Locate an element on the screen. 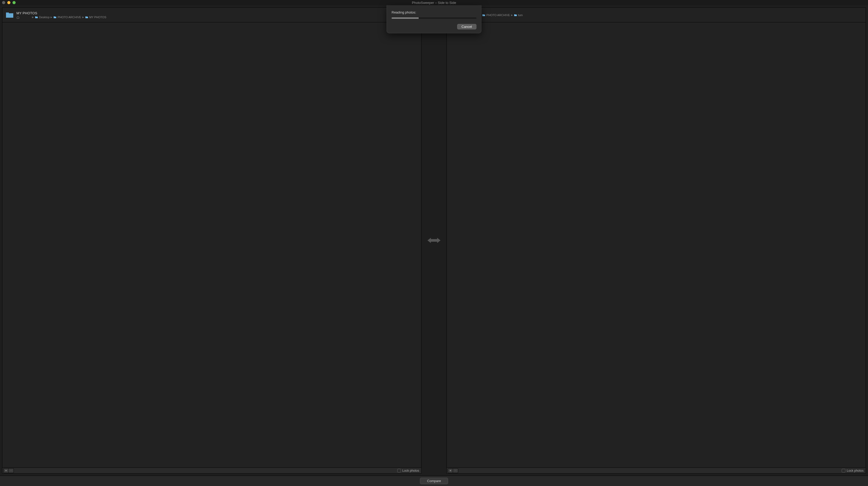  left-pane-header-text: MY PHOTOS ▶ Desktop ▶ PHOTO ARCHIVE is located at coordinates (61, 15).